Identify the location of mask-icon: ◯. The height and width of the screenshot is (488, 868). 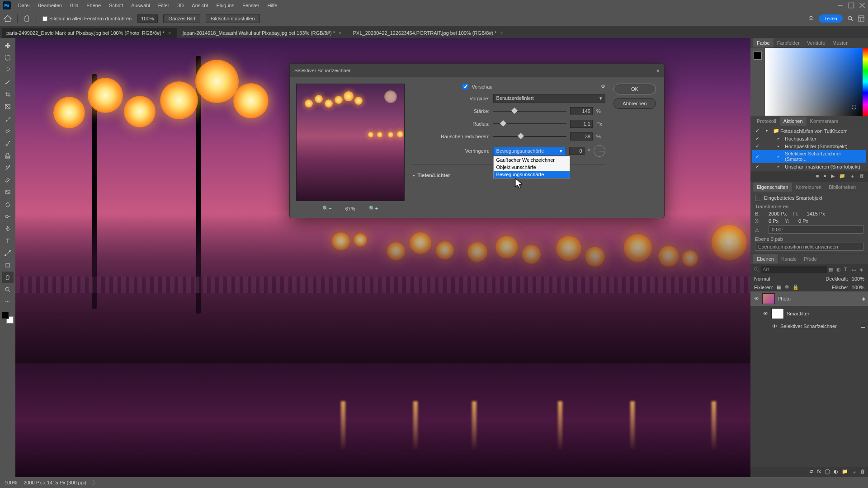
(827, 472).